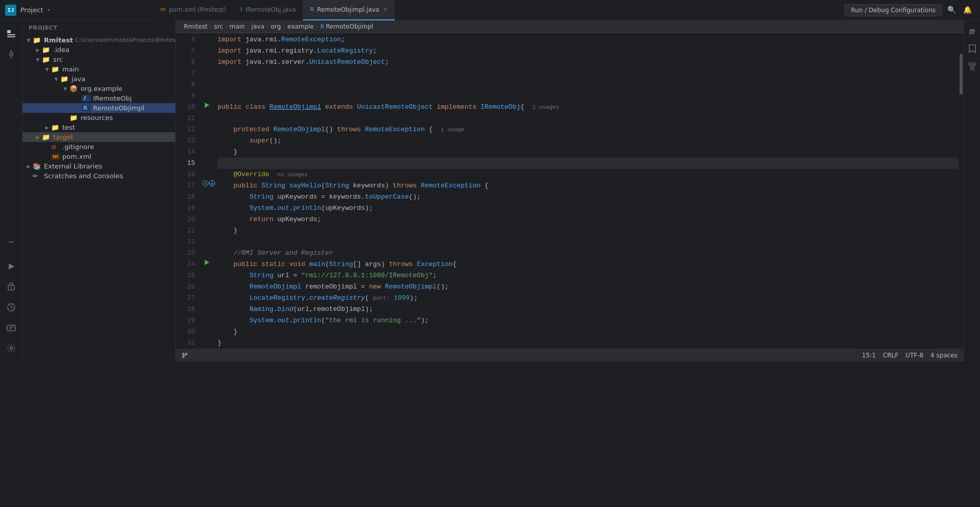 This screenshot has width=980, height=507. Describe the element at coordinates (212, 183) in the screenshot. I see `implement-icon: @` at that location.